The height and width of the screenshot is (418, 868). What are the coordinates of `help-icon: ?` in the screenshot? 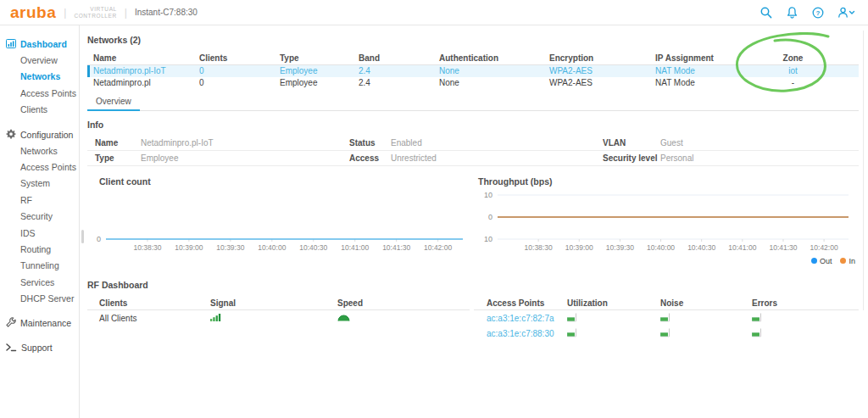 It's located at (818, 13).